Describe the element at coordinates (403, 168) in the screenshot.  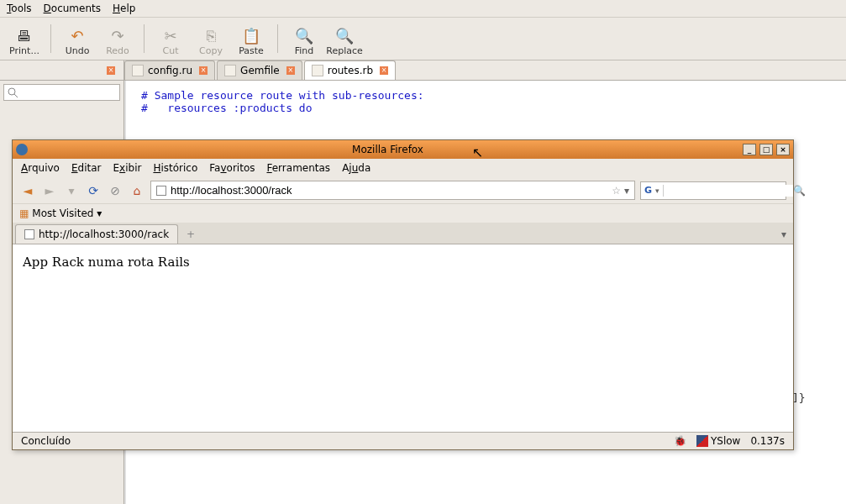
I see `firefox-menubar: Arquivo Editar Exibir Histórico Favorito…` at that location.